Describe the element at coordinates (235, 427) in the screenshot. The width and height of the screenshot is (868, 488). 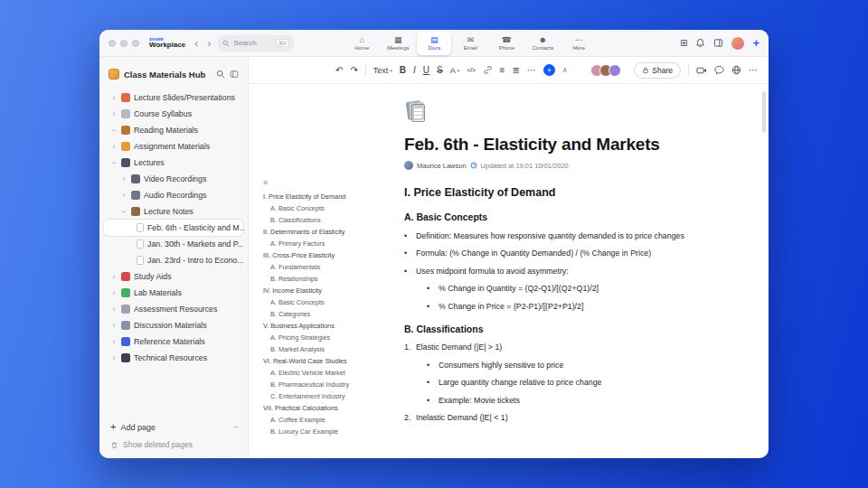
I see `collapse-footer-chevron-icon: ›` at that location.